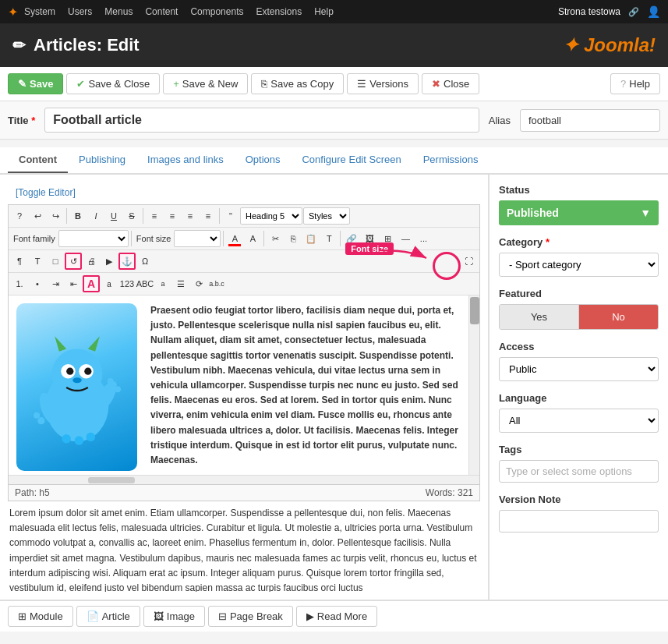  I want to click on header-title-group: ✏ Articles: Edit, so click(76, 45).